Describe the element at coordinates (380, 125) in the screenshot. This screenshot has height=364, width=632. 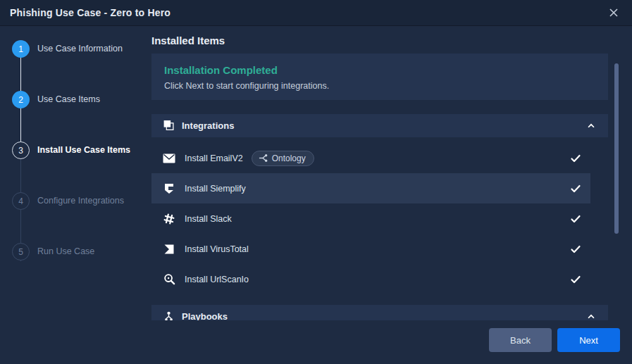
I see `section-header-integrations: Integrations` at that location.